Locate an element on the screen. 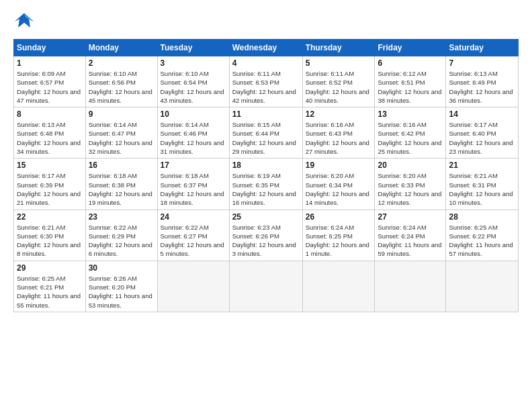 The width and height of the screenshot is (532, 411). day-number: 2 is located at coordinates (122, 63).